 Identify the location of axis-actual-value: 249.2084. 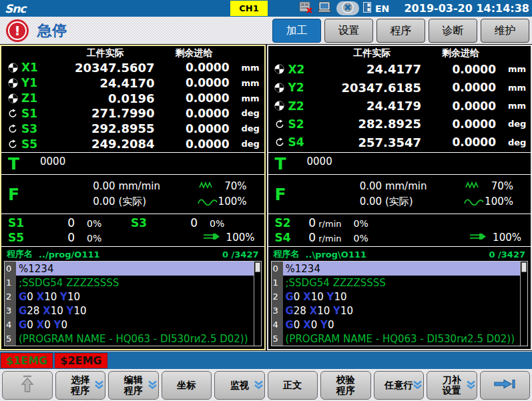
(105, 144).